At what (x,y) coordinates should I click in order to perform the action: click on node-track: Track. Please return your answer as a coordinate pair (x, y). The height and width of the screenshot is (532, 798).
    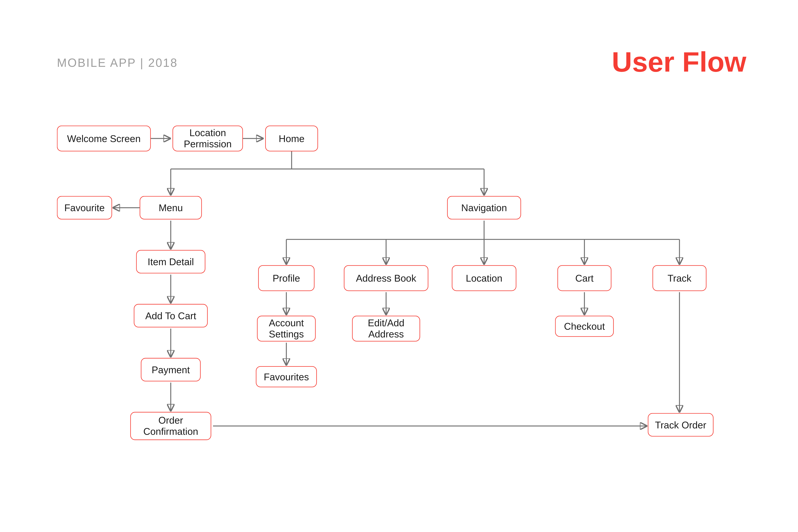
    Looking at the image, I should click on (679, 278).